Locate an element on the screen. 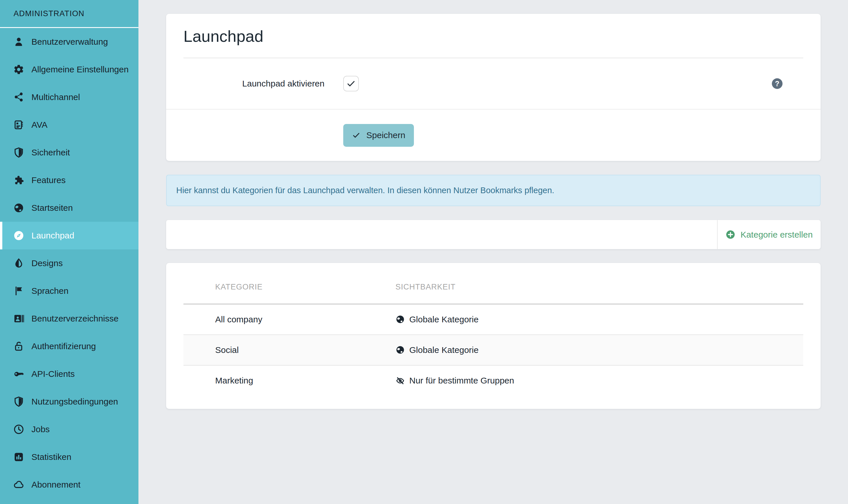  category-toolbar: Kategorie erstellen is located at coordinates (493, 235).